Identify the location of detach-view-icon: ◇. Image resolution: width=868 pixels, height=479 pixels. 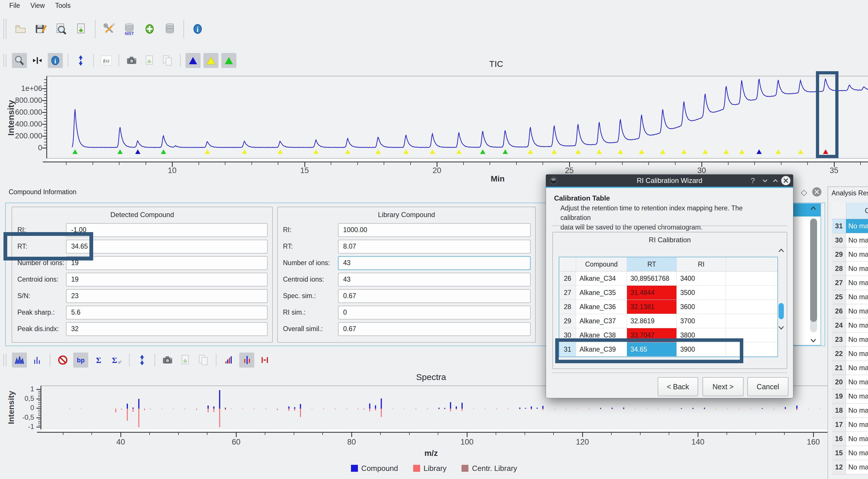
(804, 192).